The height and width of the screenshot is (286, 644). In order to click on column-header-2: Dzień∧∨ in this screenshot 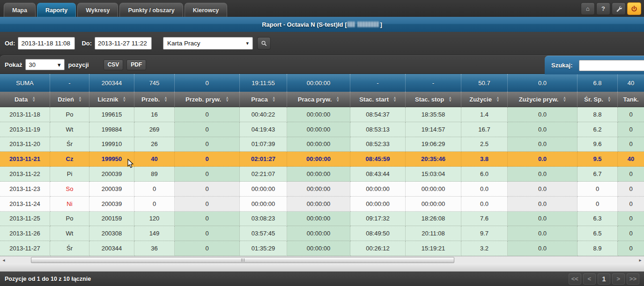, I will do `click(70, 99)`.